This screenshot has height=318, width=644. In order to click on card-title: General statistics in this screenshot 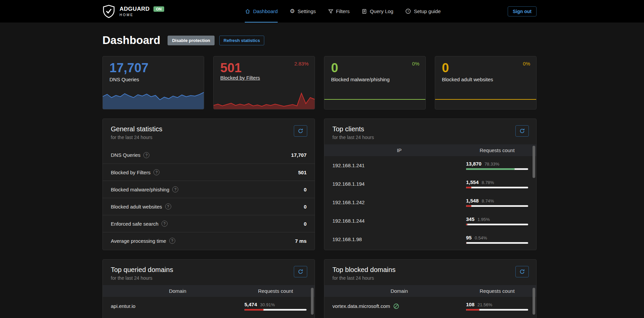, I will do `click(136, 129)`.